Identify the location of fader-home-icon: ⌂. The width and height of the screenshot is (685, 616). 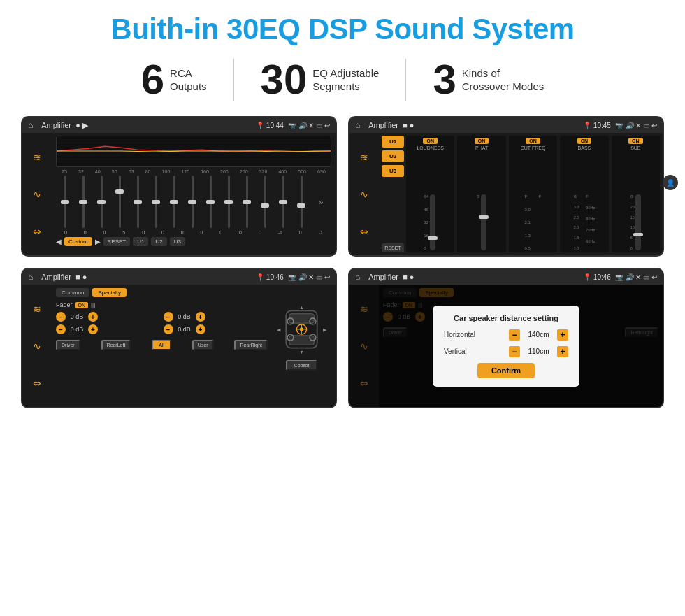
(31, 277).